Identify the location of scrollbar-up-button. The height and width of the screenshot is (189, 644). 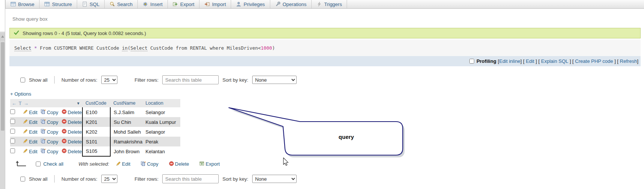
(2, 37).